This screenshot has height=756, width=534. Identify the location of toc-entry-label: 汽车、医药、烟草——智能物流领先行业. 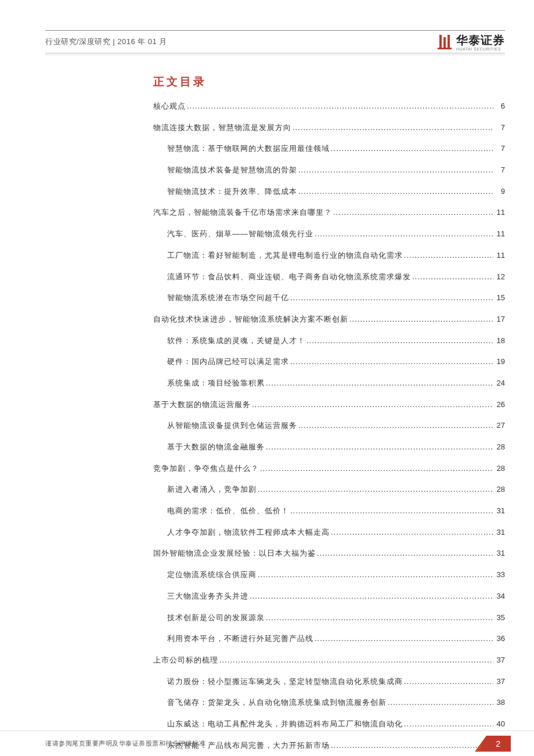
(240, 234).